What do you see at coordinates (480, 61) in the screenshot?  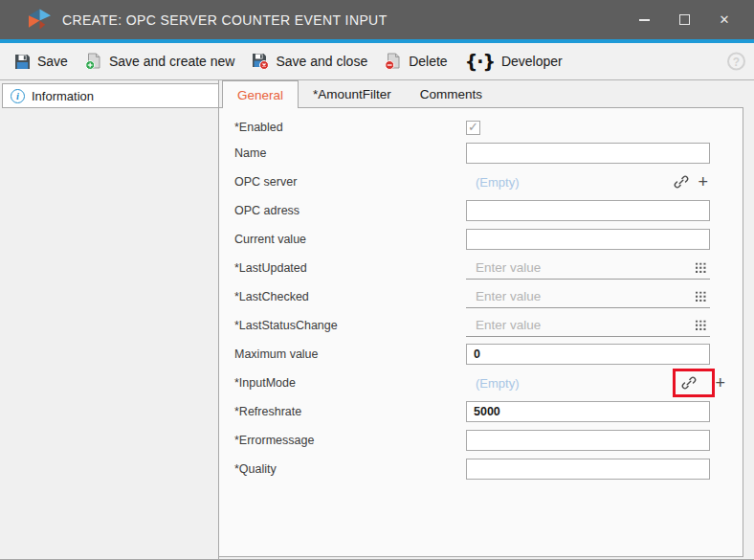 I see `developer-icon: {·}` at bounding box center [480, 61].